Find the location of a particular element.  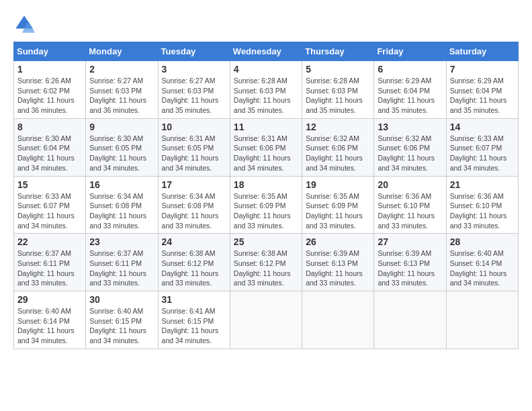

calendar-cell: 23 Sunrise: 6:37 AM Sunset: 6:11 PM Dayl… is located at coordinates (122, 263).